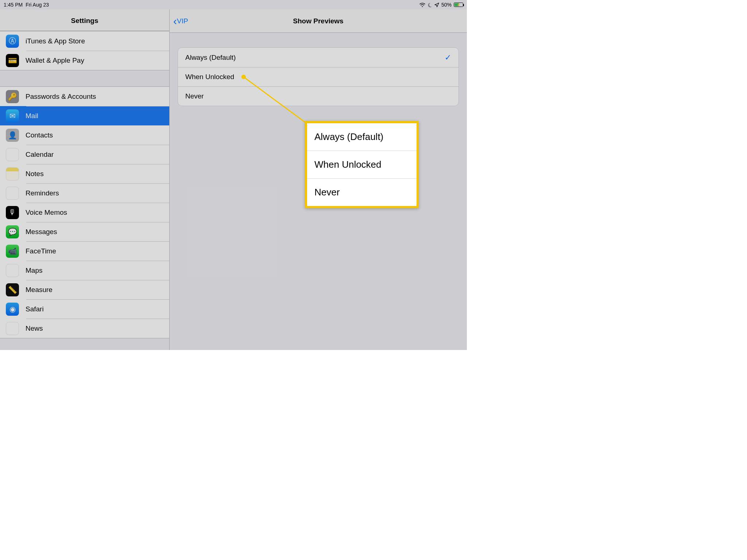 This screenshot has height=560, width=747. I want to click on callout-item: Never, so click(362, 192).